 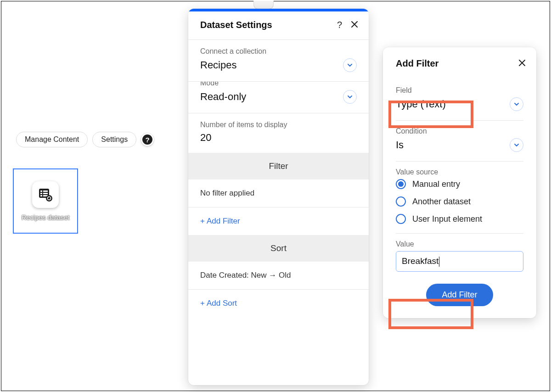 I want to click on field-value: Type (Text), so click(x=421, y=104).